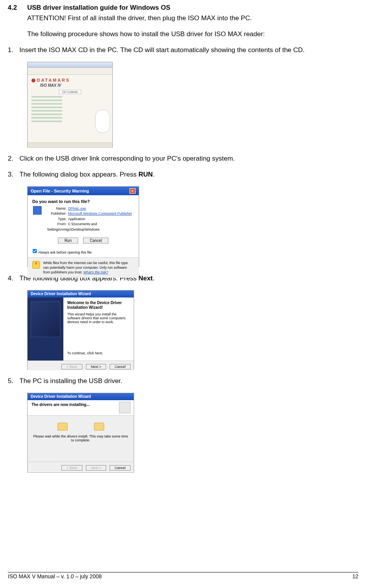 This screenshot has width=370, height=588. Describe the element at coordinates (60, 191) in the screenshot. I see `dialog-title: Open File - Security Warning` at that location.